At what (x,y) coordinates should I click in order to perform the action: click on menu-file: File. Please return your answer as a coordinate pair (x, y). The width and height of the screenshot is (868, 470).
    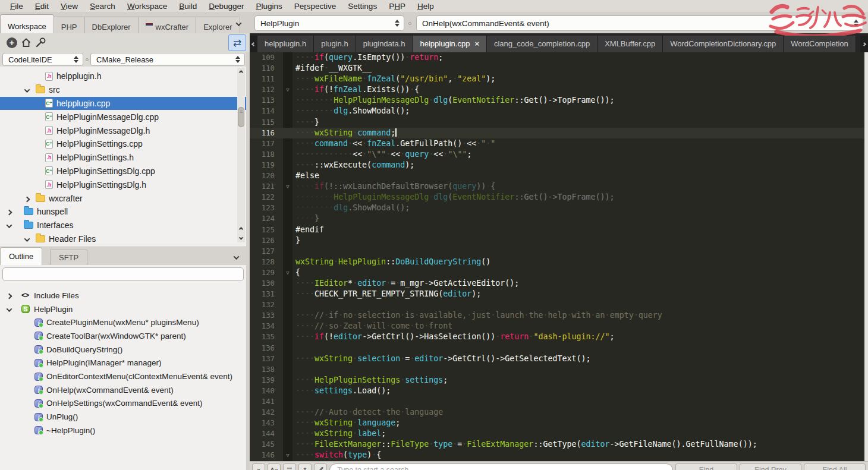
    Looking at the image, I should click on (17, 6).